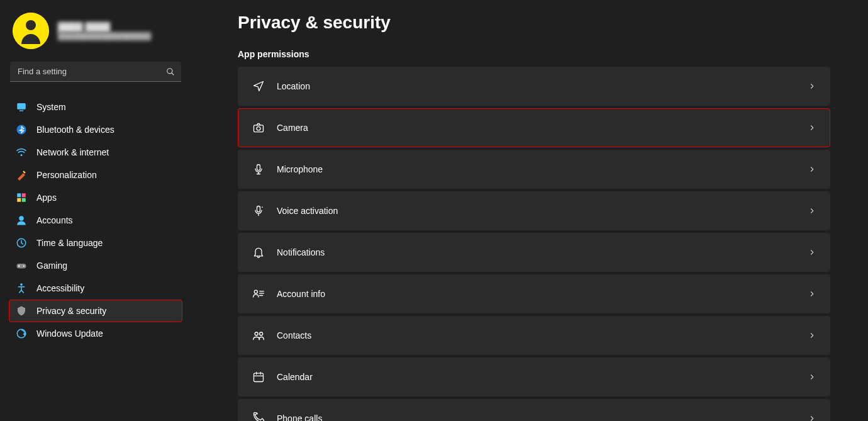 This screenshot has height=421, width=868. Describe the element at coordinates (534, 335) in the screenshot. I see `permission-item-contacts: Contacts` at that location.